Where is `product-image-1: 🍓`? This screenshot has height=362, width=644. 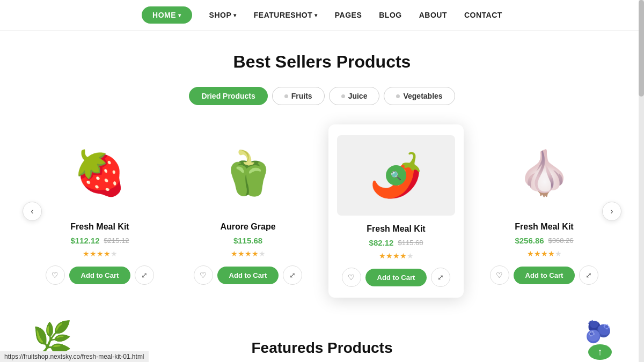
product-image-1: 🍓 is located at coordinates (100, 173).